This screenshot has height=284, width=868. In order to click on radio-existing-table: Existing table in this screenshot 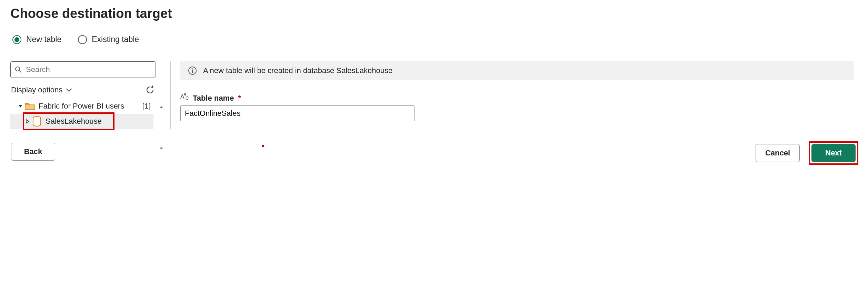, I will do `click(108, 39)`.